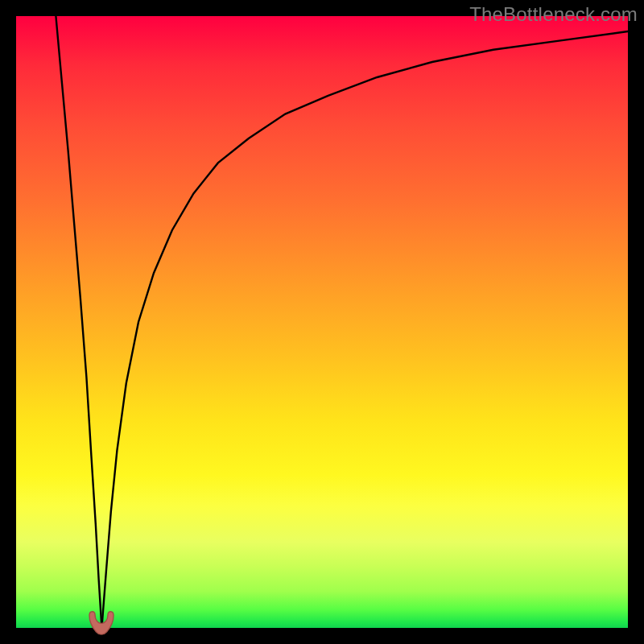  Describe the element at coordinates (554, 14) in the screenshot. I see `watermark-text: TheBottleneck.com` at that location.